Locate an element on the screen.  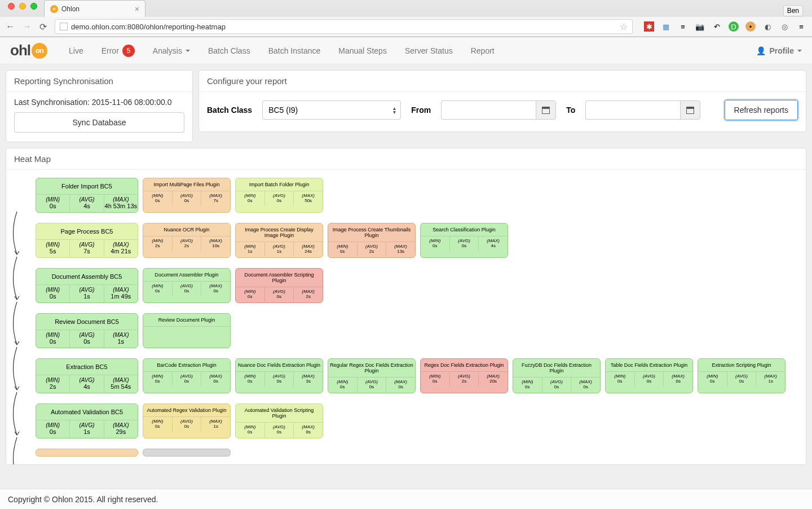
stage-card: Extraction BC5(MIN)2s(AVG)4s(MAX)5m 54s is located at coordinates (87, 376).